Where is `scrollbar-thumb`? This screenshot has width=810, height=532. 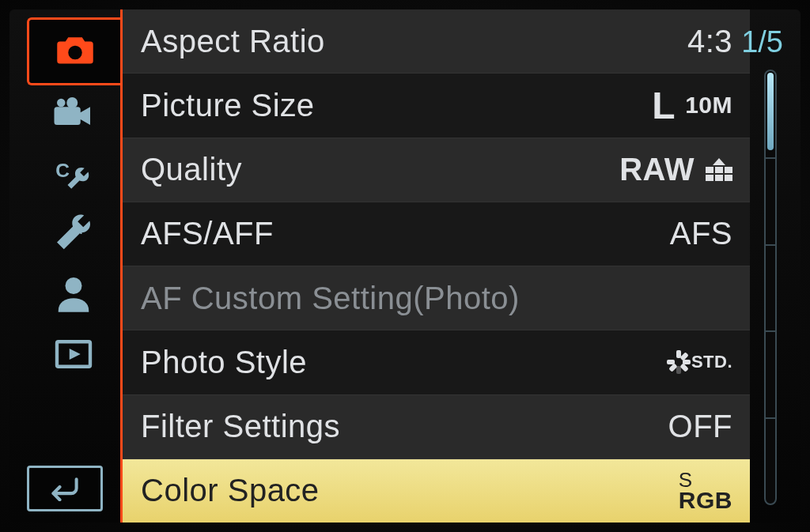
scrollbar-thumb is located at coordinates (770, 111).